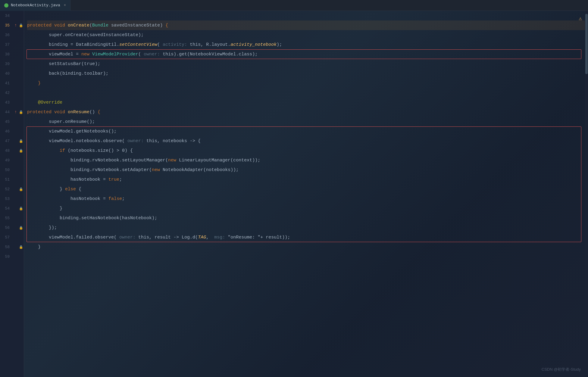 Image resolution: width=588 pixels, height=377 pixels. Describe the element at coordinates (12, 112) in the screenshot. I see `gutter-row: 44↑🔒` at that location.